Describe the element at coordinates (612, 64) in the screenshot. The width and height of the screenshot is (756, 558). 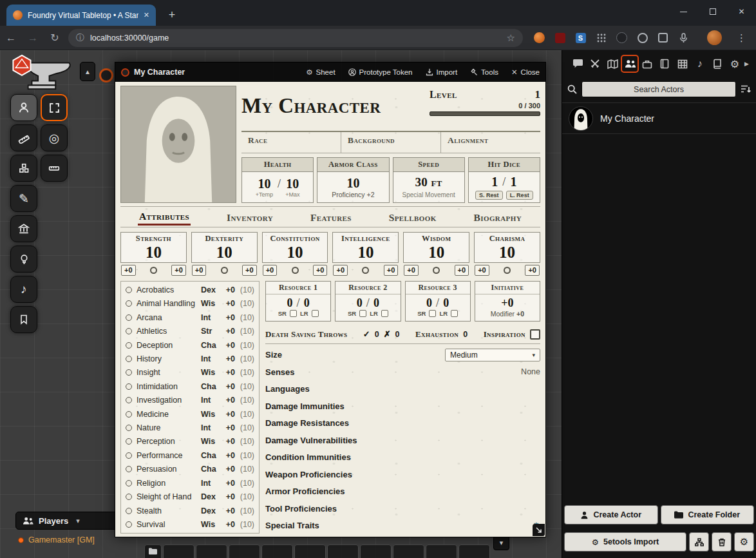
I see `scenes-tab-icon` at that location.